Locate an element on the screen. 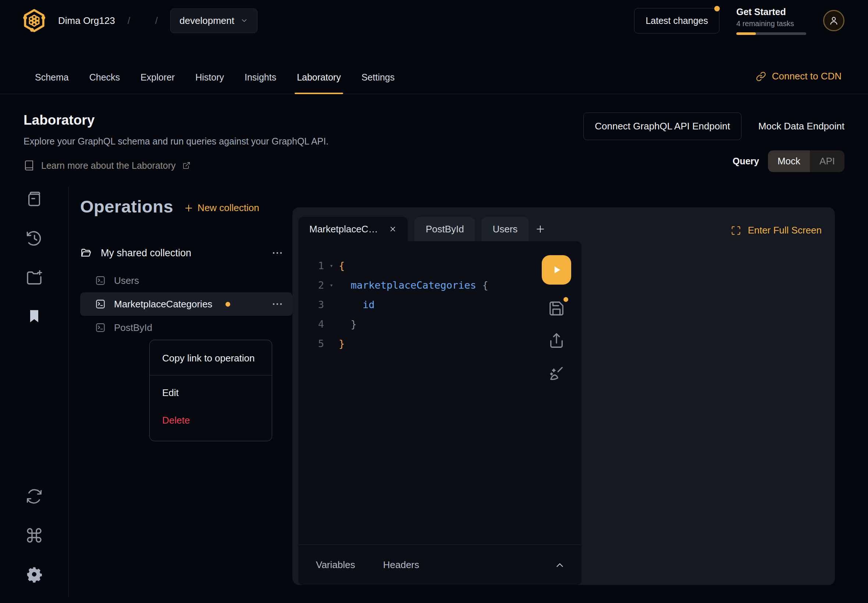 The height and width of the screenshot is (603, 868). tab-history: History is located at coordinates (210, 83).